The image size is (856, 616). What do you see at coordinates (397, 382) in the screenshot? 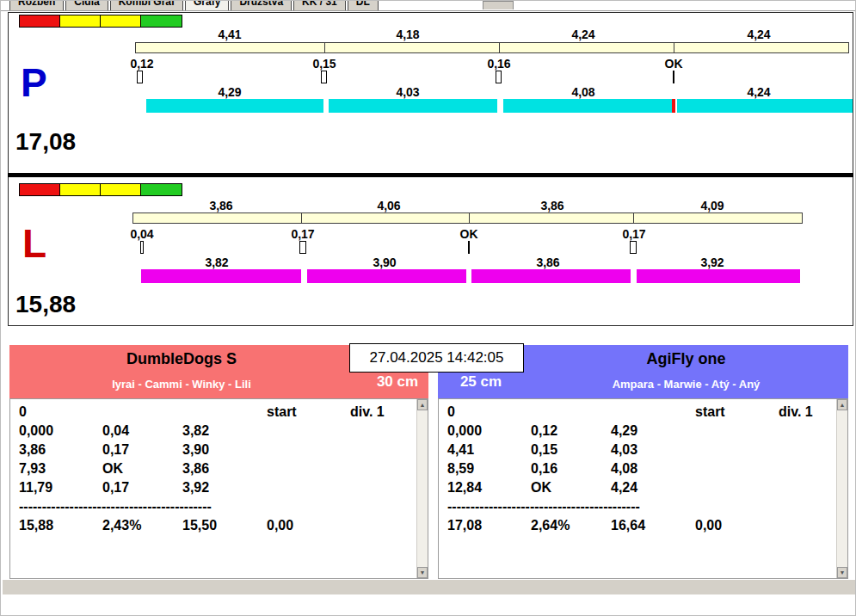
I see `jump-height-badge: 30 cm` at bounding box center [397, 382].